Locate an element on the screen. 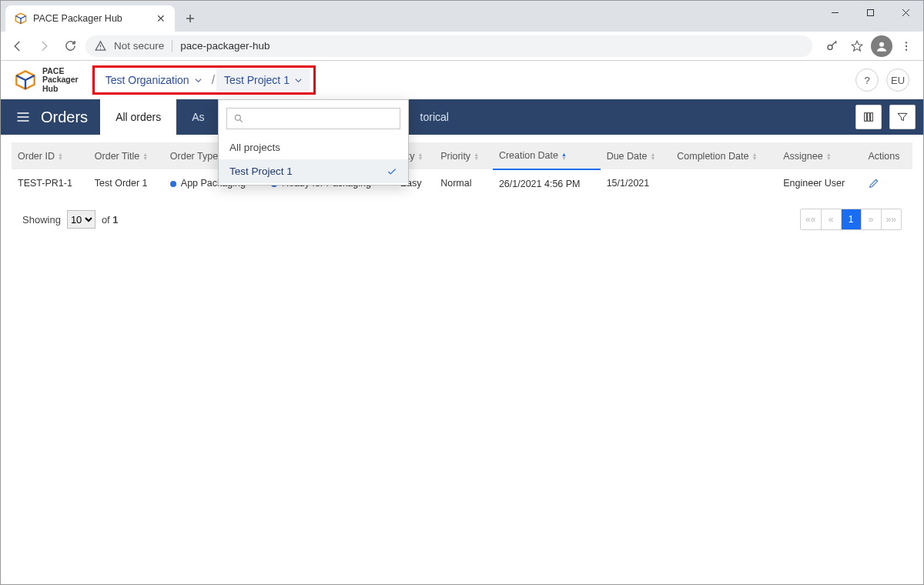  orders-table: Order ID▲▼ Order Title▲▼ Order Type▲▼ St… is located at coordinates (462, 170).